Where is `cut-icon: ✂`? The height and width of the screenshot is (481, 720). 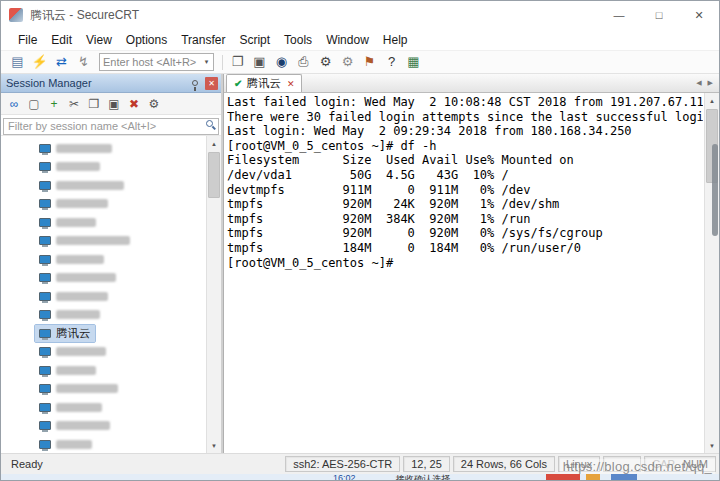
cut-icon: ✂ is located at coordinates (74, 104).